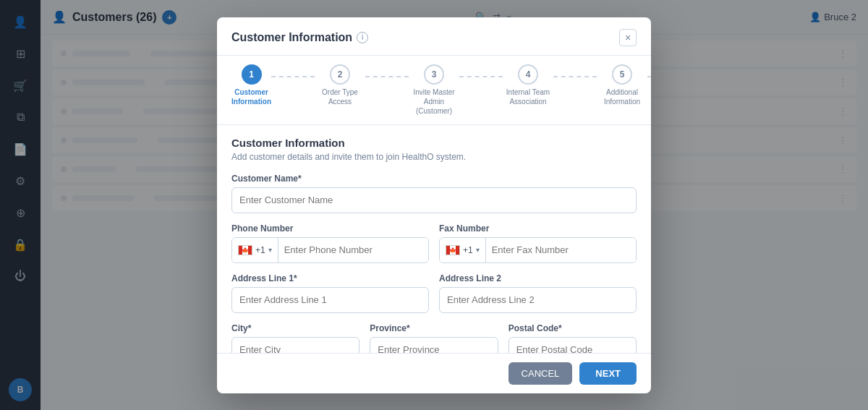 This screenshot has height=410, width=868. Describe the element at coordinates (434, 90) in the screenshot. I see `step-3: 3 Invite Master Admin (Customer)` at that location.